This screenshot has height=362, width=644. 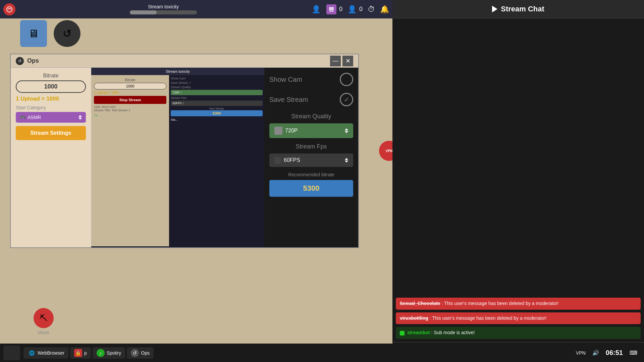 What do you see at coordinates (453, 333) in the screenshot?
I see `message-text-2: : Sub mode is active!` at bounding box center [453, 333].